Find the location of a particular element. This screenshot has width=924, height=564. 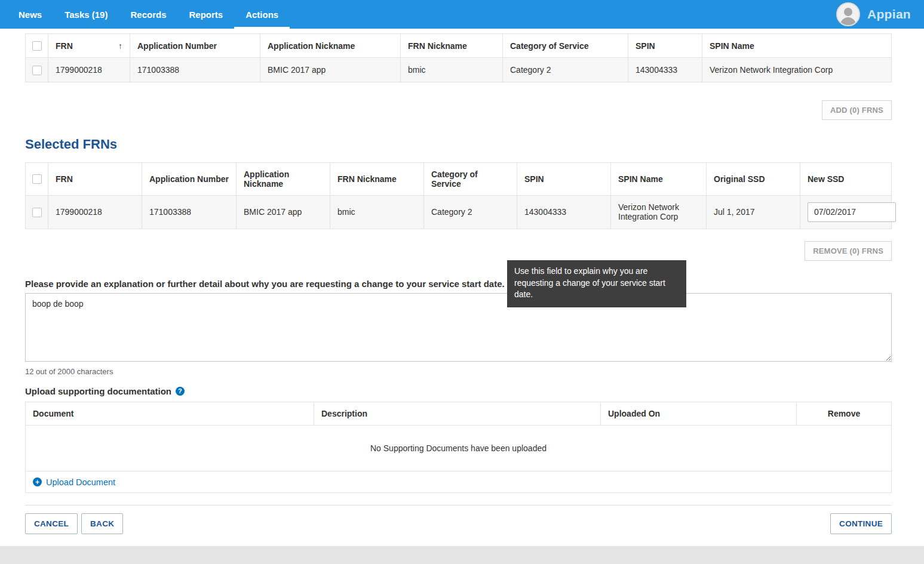

col-header-new-ssd: New SSD is located at coordinates (846, 179).